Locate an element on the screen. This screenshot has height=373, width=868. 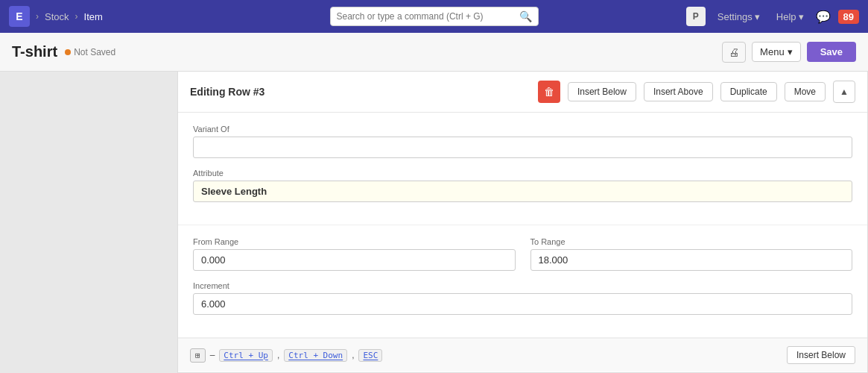
trash-icon: 🗑 is located at coordinates (549, 92).